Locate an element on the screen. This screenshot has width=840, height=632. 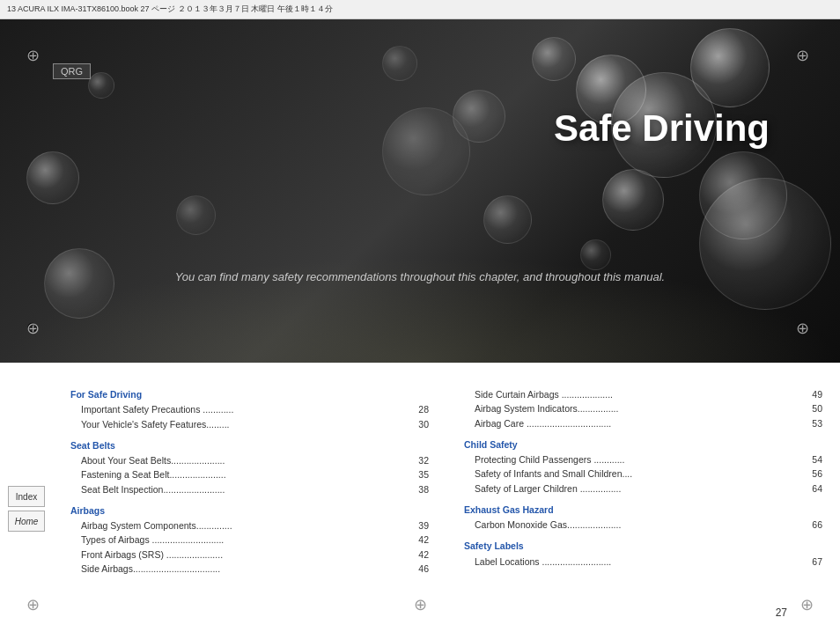
toc-item-safety-larger-children: Safety of Larger Children ..............… is located at coordinates (643, 489).